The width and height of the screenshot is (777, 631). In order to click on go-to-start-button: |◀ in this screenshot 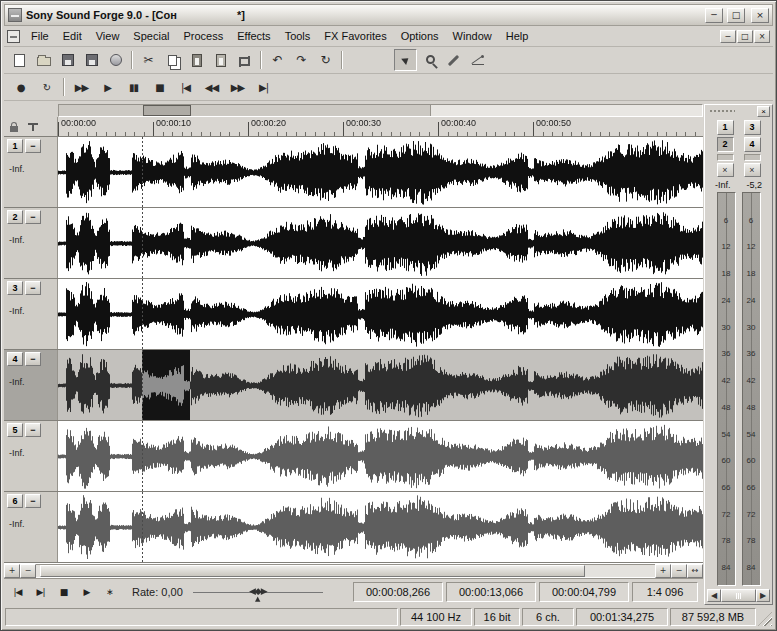, I will do `click(186, 88)`.